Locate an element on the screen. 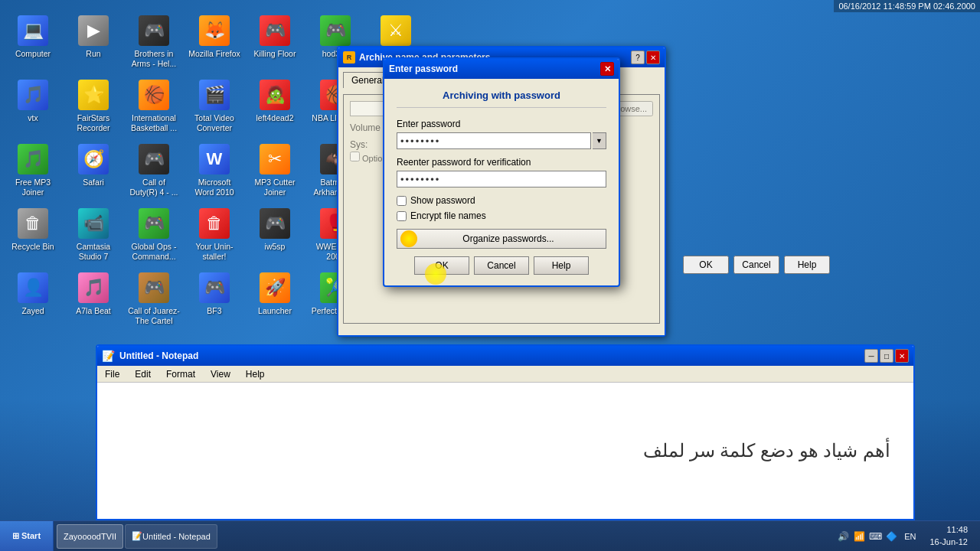 Image resolution: width=980 pixels, height=551 pixels. notepad-controls: ─ □ ✕ is located at coordinates (887, 356).